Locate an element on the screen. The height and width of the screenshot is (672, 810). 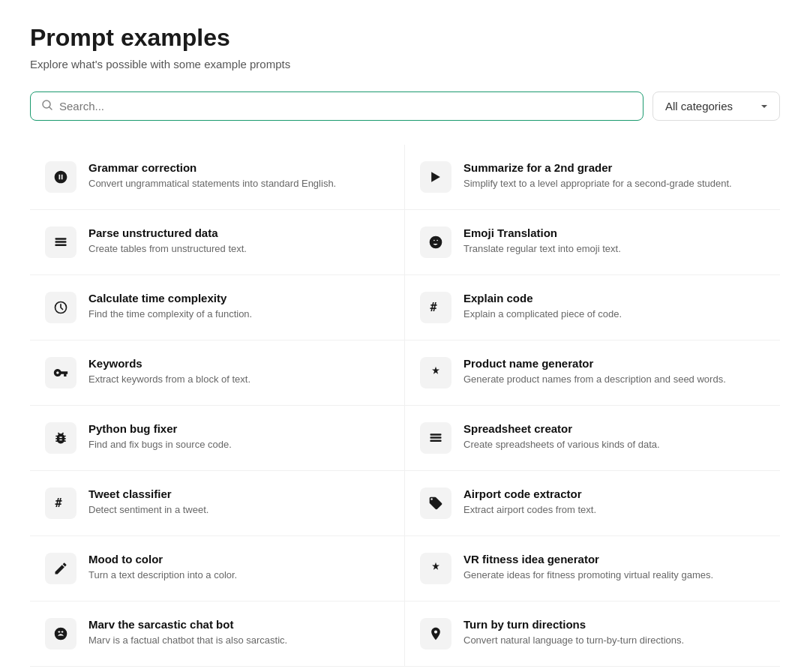
summarize-2nd-grader-icon is located at coordinates (436, 177).